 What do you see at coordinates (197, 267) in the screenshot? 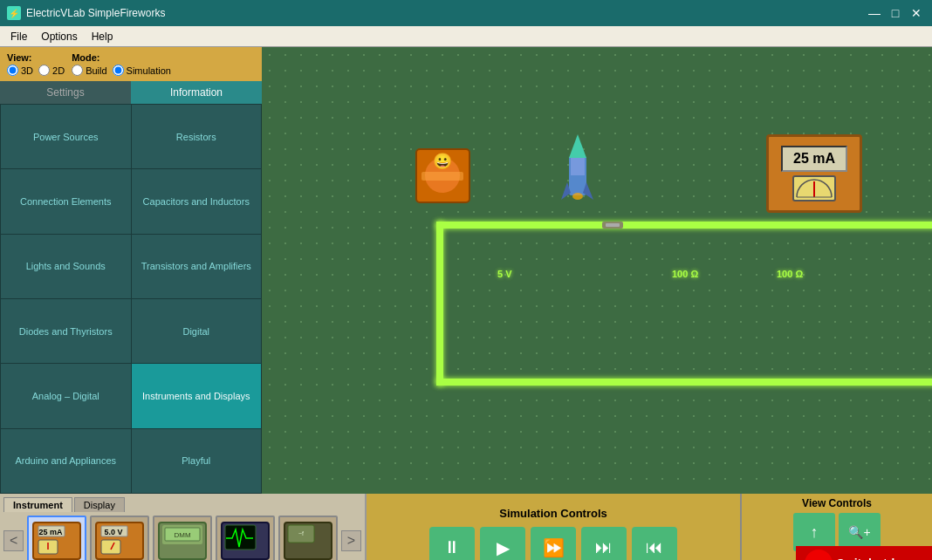
I see `comp-transistors-amplifiers: Transistors and Amplifiers` at bounding box center [197, 267].